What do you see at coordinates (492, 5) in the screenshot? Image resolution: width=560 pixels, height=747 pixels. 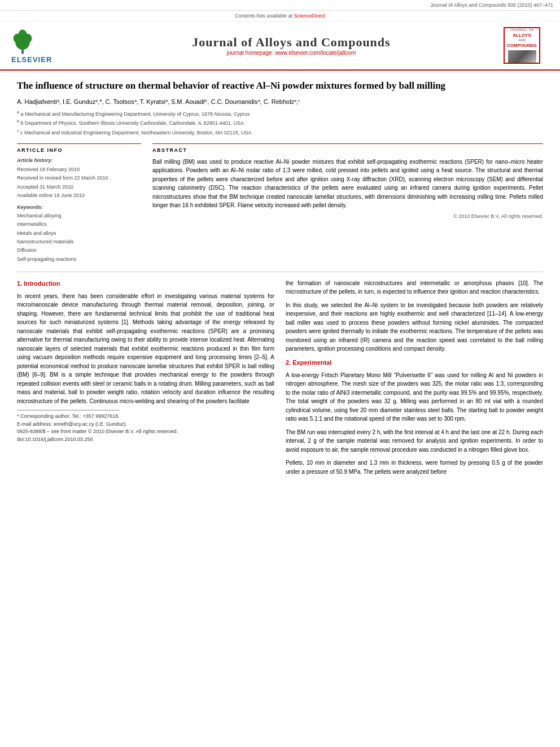 I see `journal-citation: Journal of Alloys and Compounds 505 (201…` at bounding box center [492, 5].